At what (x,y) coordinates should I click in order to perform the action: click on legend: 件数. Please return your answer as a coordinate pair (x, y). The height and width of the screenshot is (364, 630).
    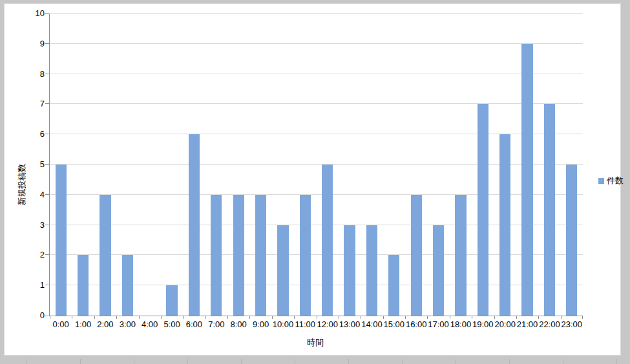
    Looking at the image, I should click on (611, 181).